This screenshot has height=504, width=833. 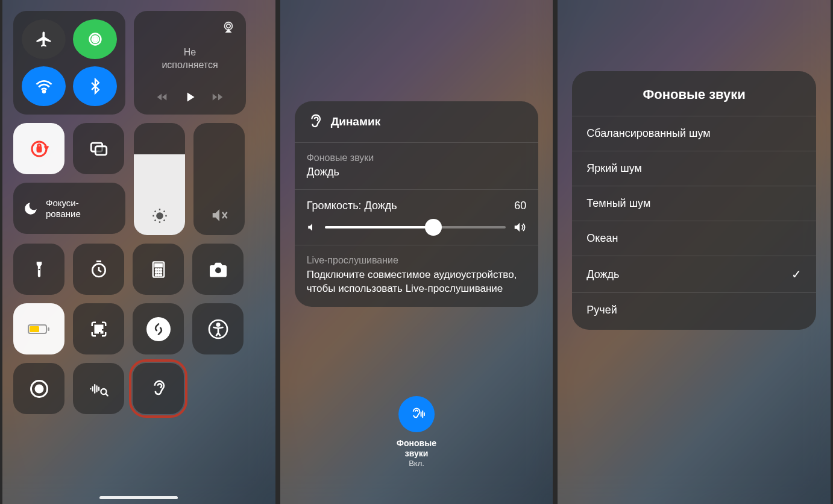 What do you see at coordinates (158, 329) in the screenshot?
I see `shazam-button` at bounding box center [158, 329].